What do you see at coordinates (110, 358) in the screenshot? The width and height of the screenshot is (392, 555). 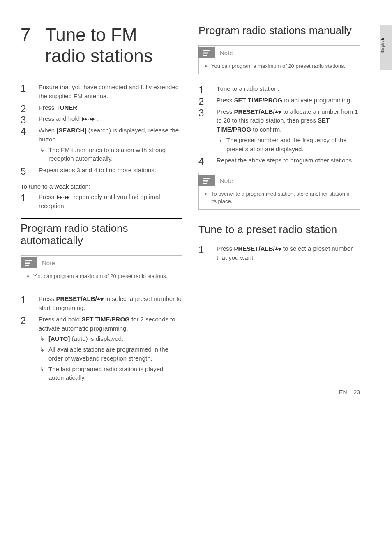 I see `result-list: [AUTO] (auto) is displayed. All availabl…` at bounding box center [110, 358].